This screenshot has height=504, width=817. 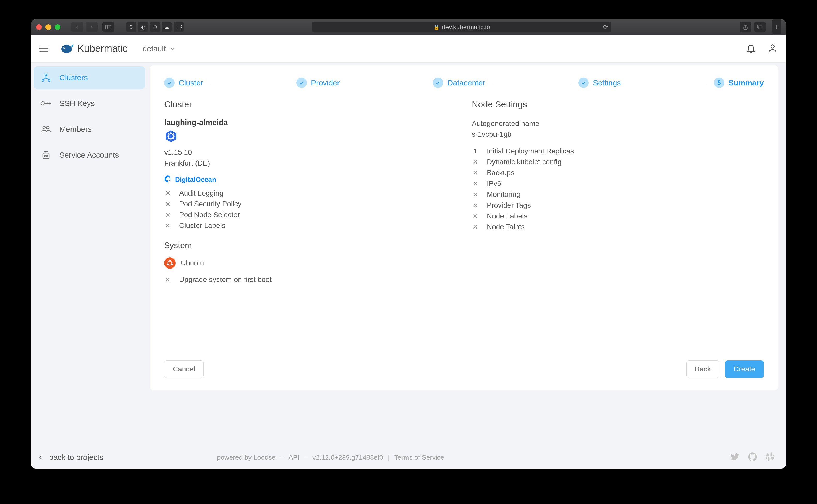 What do you see at coordinates (703, 369) in the screenshot?
I see `back-button: Back` at bounding box center [703, 369].